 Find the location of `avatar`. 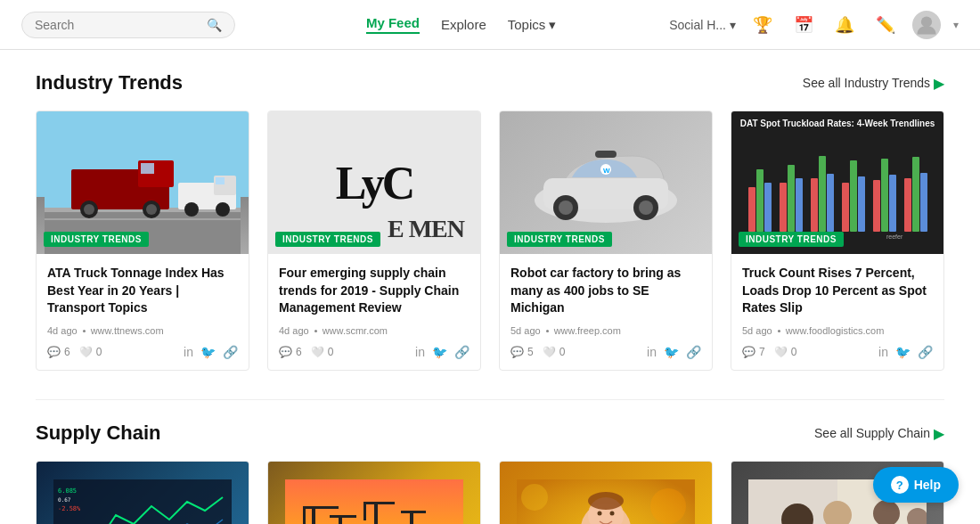

avatar is located at coordinates (927, 25).